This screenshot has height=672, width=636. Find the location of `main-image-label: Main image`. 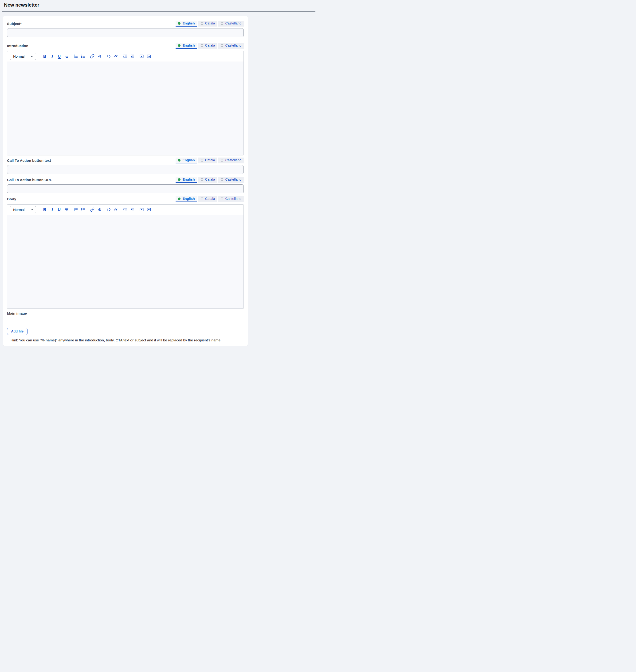

main-image-label: Main image is located at coordinates (125, 313).